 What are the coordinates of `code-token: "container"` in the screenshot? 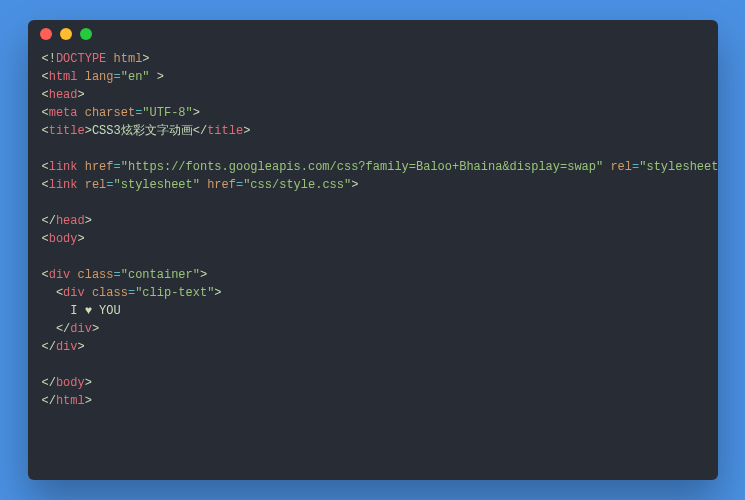 It's located at (160, 275).